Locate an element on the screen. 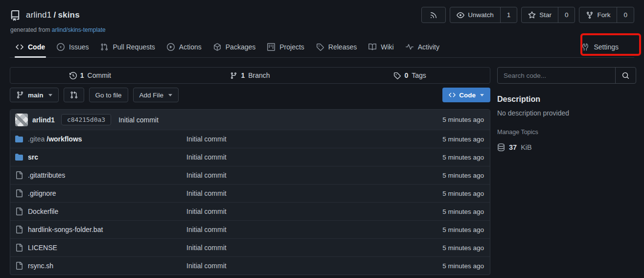  table-row: srcInitial commit5 minutes ago is located at coordinates (250, 157).